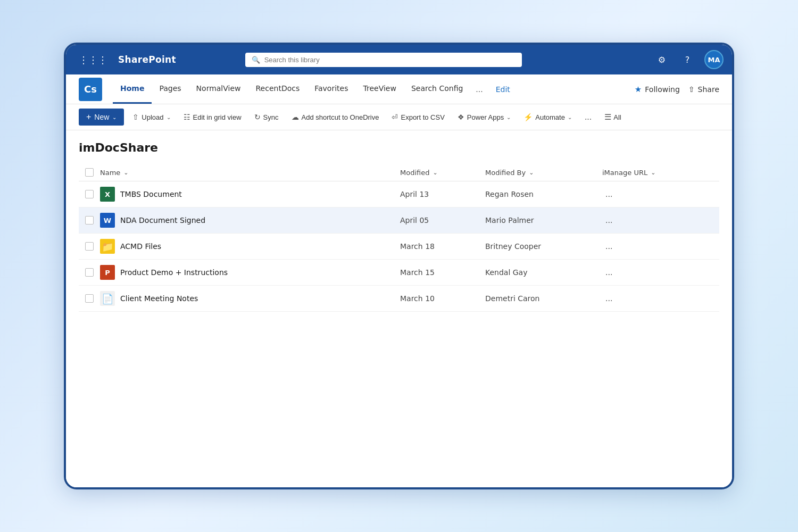 The image size is (798, 532). I want to click on new-button: + New ⌄, so click(101, 117).